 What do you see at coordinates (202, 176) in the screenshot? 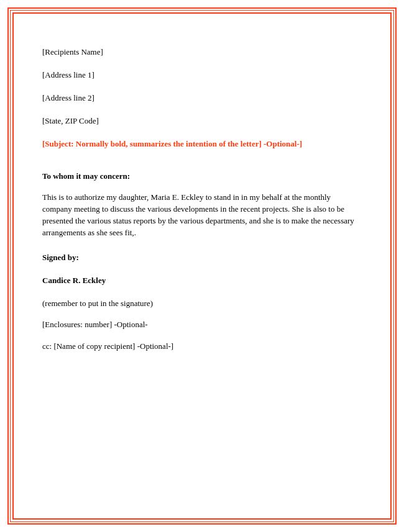
I see `salutation: To whom it may concern:` at bounding box center [202, 176].